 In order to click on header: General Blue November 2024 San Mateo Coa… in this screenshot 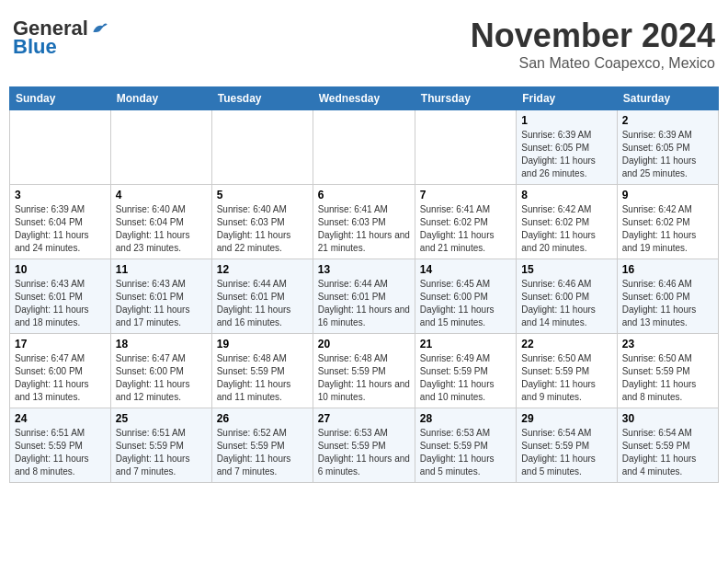, I will do `click(364, 44)`.